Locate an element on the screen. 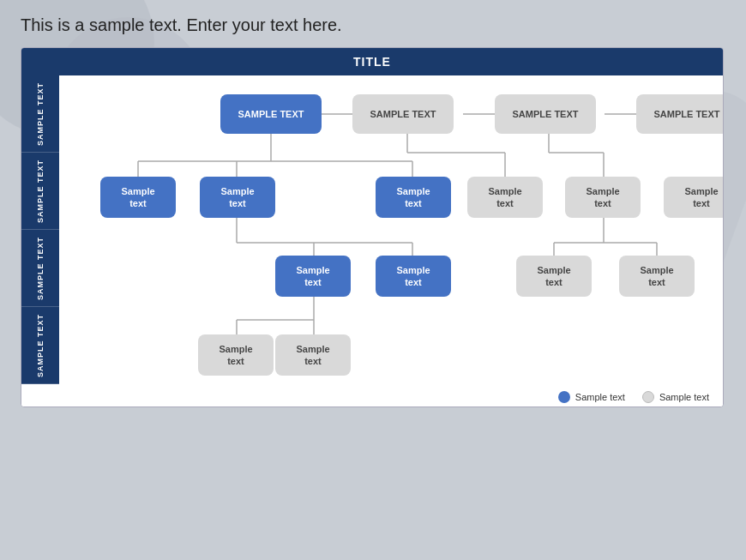 This screenshot has height=560, width=746. row2-box2: Sampletext is located at coordinates (238, 197).